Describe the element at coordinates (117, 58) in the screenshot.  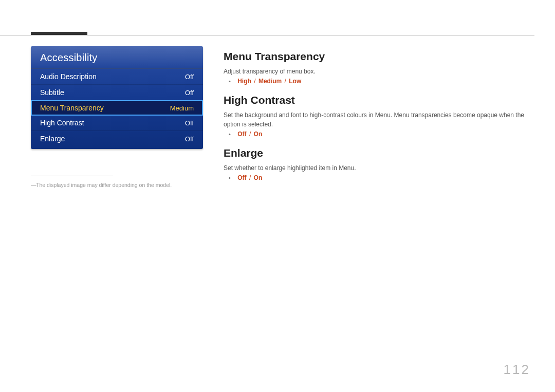
I see `menu-panel-title: Accessibility` at that location.